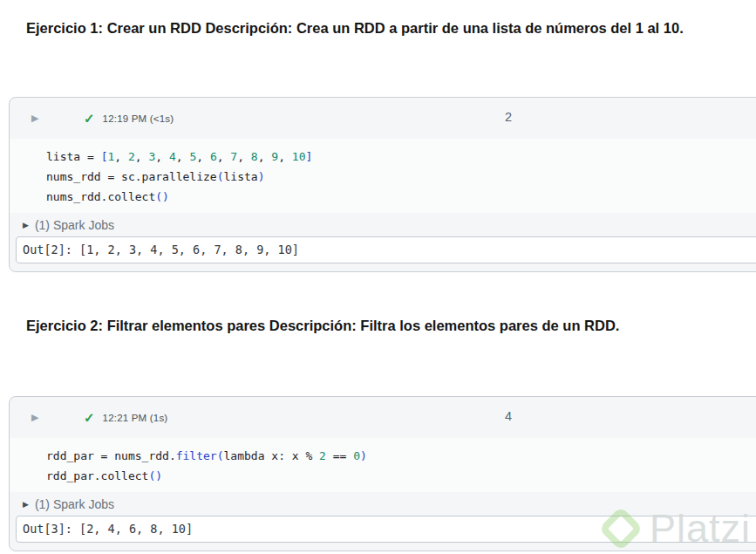  Describe the element at coordinates (378, 19) in the screenshot. I see `exercise-1-heading: Ejercicio 1: Crear un RDD Descripción: C…` at that location.